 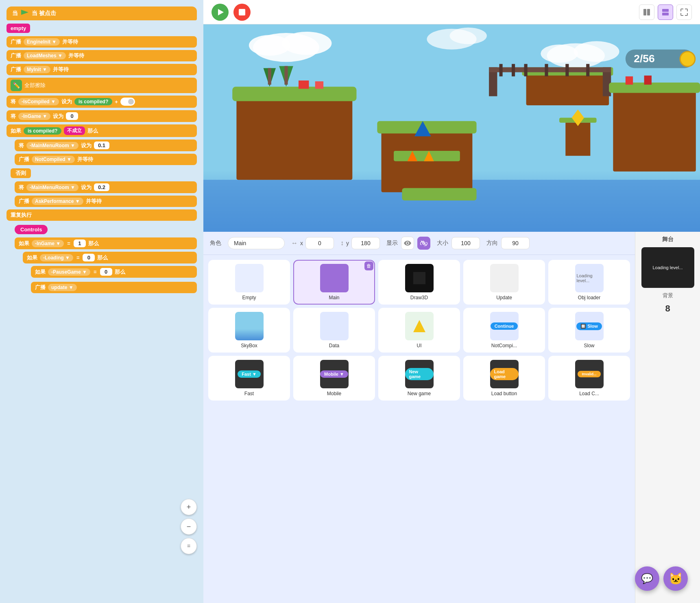 What do you see at coordinates (102, 13) in the screenshot?
I see `hat-block: 当 当 被点击` at bounding box center [102, 13].